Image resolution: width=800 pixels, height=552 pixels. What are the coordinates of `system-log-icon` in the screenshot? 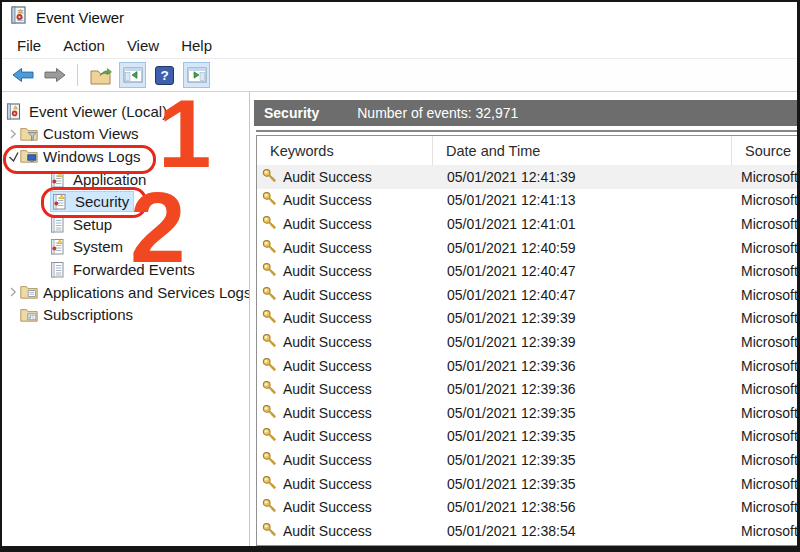 It's located at (60, 246).